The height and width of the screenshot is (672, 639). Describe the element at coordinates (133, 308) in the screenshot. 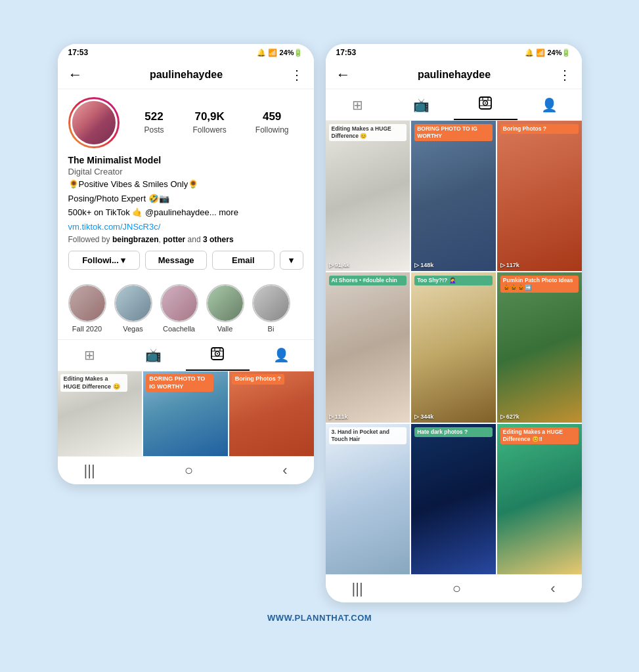

I see `highlight-vegas: Vegas` at that location.